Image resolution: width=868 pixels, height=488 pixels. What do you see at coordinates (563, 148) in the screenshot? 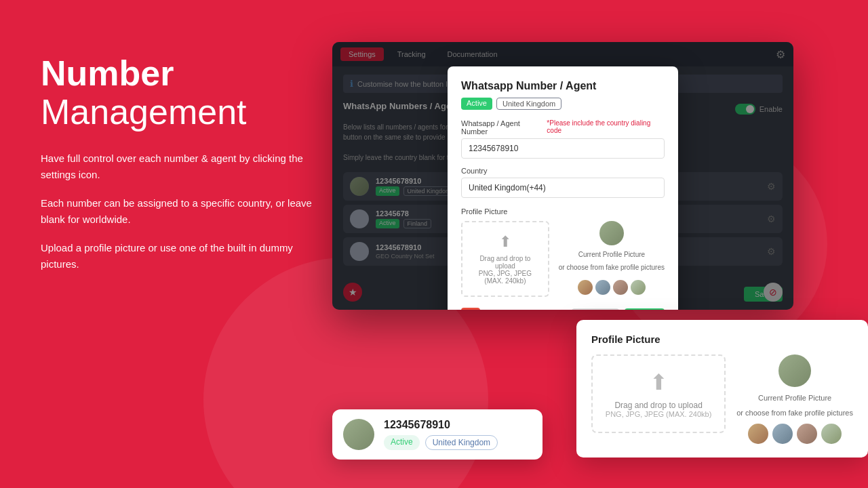
I see `agent-number-input` at bounding box center [563, 148].